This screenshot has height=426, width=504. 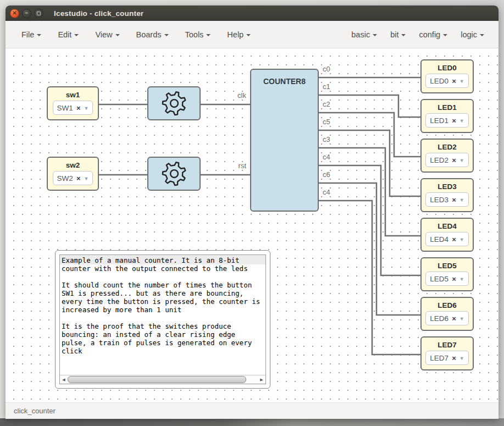 What do you see at coordinates (252, 411) in the screenshot?
I see `statusbar: click_counter` at bounding box center [252, 411].